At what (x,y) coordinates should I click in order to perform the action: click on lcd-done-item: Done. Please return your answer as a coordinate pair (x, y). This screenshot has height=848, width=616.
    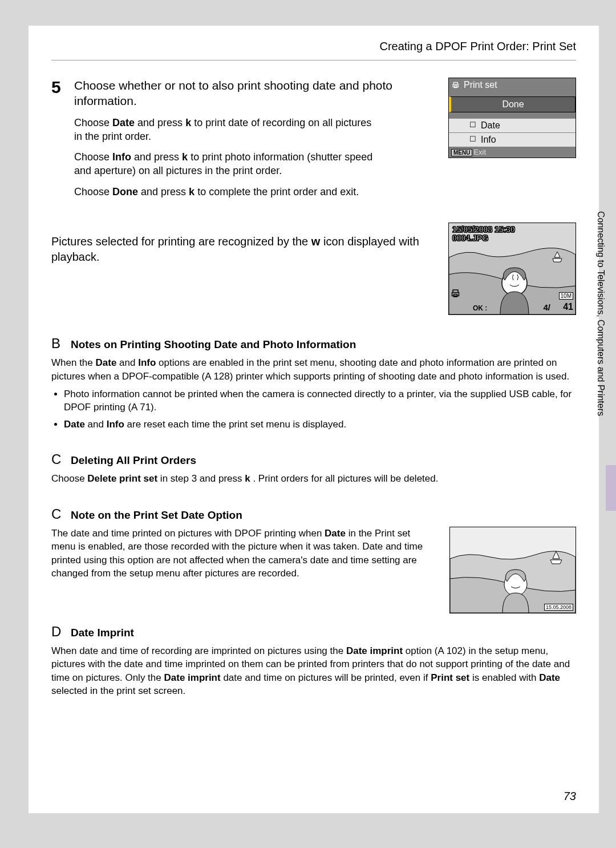
    Looking at the image, I should click on (512, 104).